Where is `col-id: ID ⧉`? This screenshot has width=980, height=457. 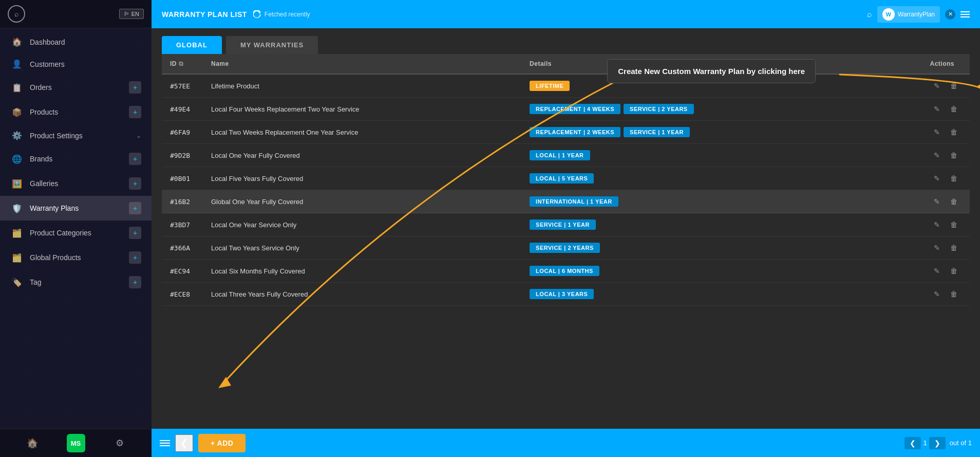
col-id: ID ⧉ is located at coordinates (182, 64).